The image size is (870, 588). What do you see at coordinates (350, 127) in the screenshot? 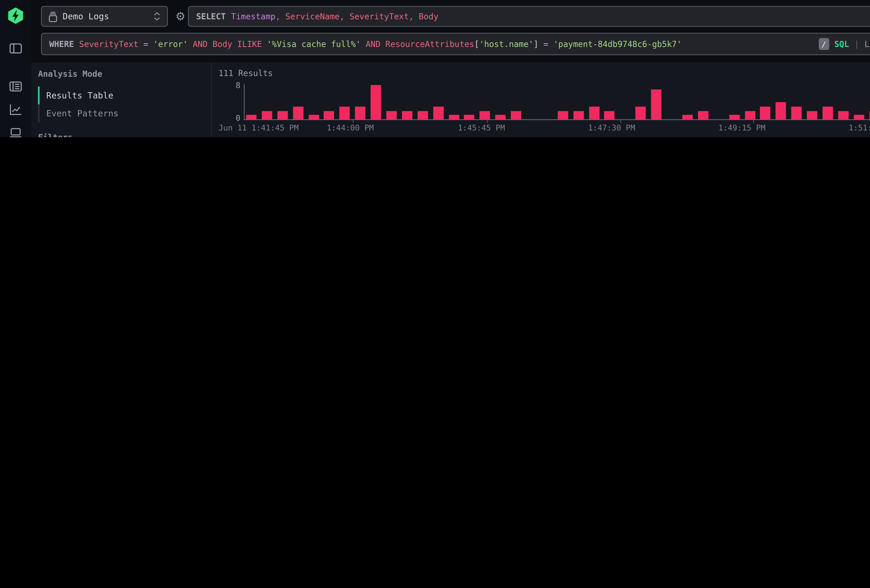
I see `x-axis-tick-label: 1:44:00 PM` at bounding box center [350, 127].